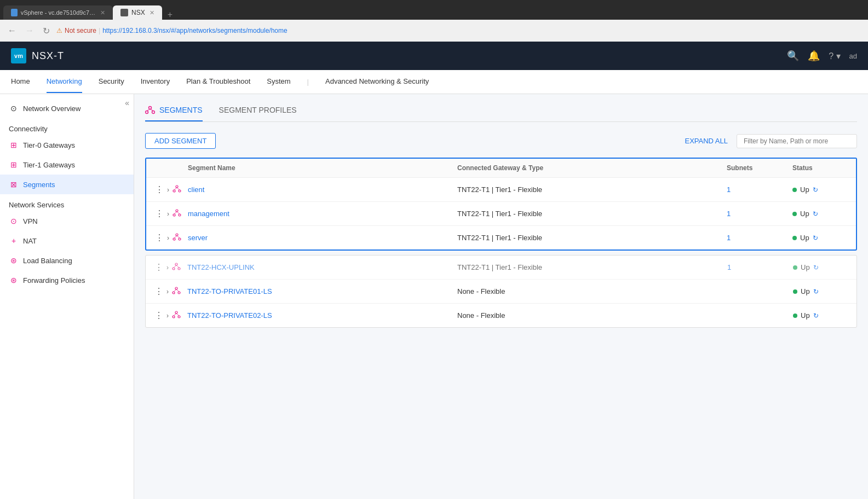  I want to click on sidebar-item-load-balancing: ⊛ Load Balancing, so click(67, 260).